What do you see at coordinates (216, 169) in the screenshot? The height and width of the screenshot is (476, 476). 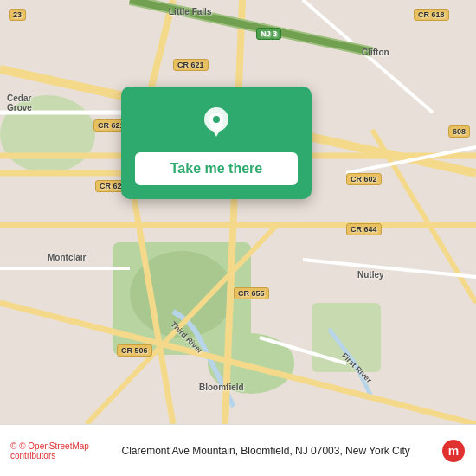 I see `take-me-there-button: Take me there` at bounding box center [216, 169].